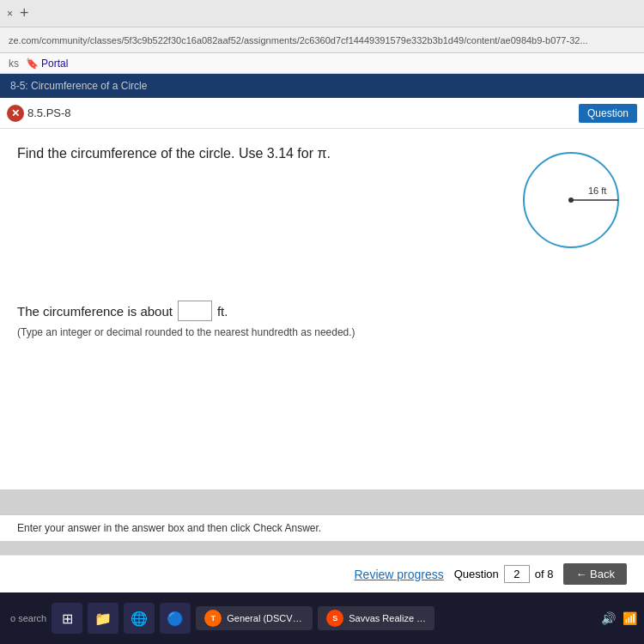 The height and width of the screenshot is (644, 644). What do you see at coordinates (322, 40) in the screenshot?
I see `url-display: ze.com/community/classes/5f3c9b522f30c16…` at bounding box center [322, 40].